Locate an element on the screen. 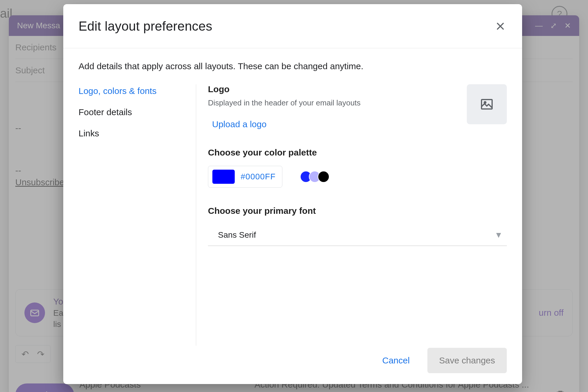 The image size is (588, 392). color-hex-input: #0000FF is located at coordinates (245, 177).